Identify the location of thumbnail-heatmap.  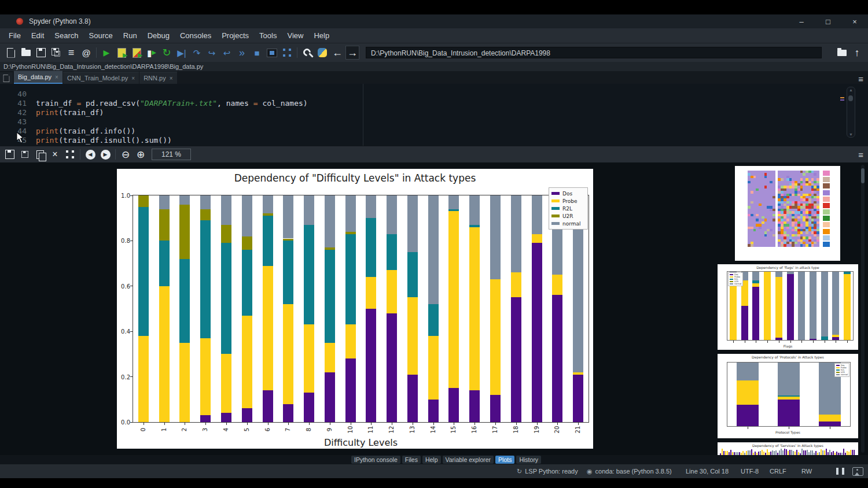
(788, 213).